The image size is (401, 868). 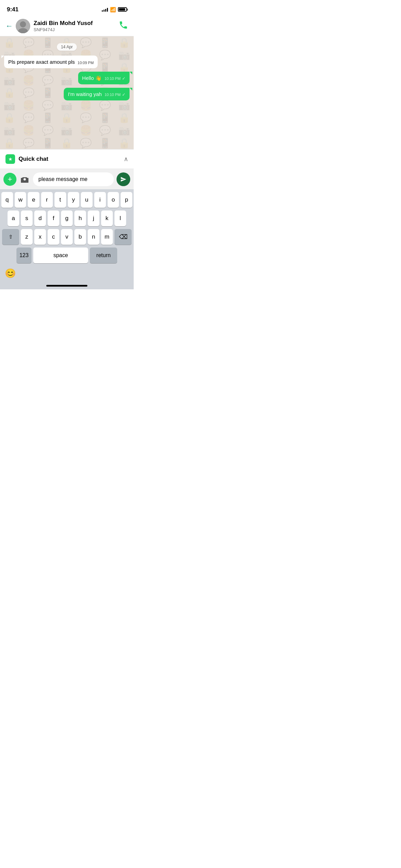 I want to click on table-row: I'm waiting yah 10:10 PM ✓, so click(x=67, y=94).